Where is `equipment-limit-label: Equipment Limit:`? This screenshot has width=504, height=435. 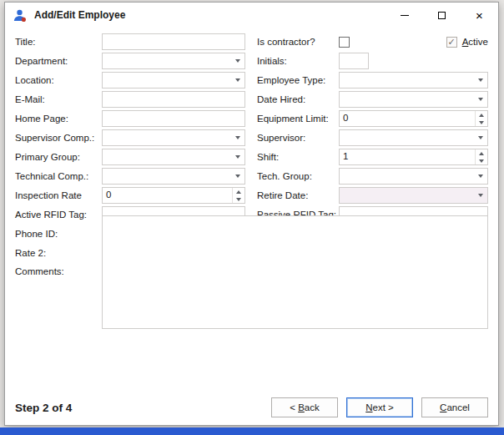
equipment-limit-label: Equipment Limit: is located at coordinates (292, 119).